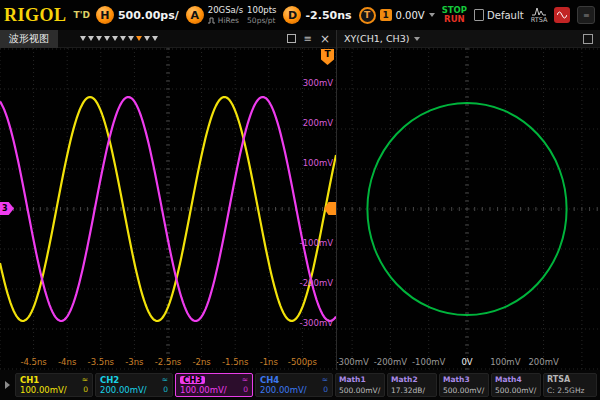  I want to click on xy-x-label: -200mV, so click(391, 362).